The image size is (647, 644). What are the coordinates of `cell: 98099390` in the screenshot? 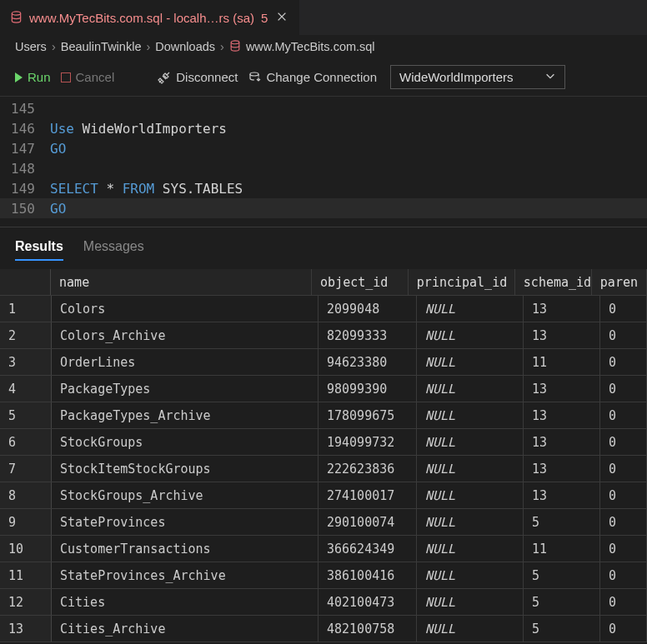 It's located at (368, 388).